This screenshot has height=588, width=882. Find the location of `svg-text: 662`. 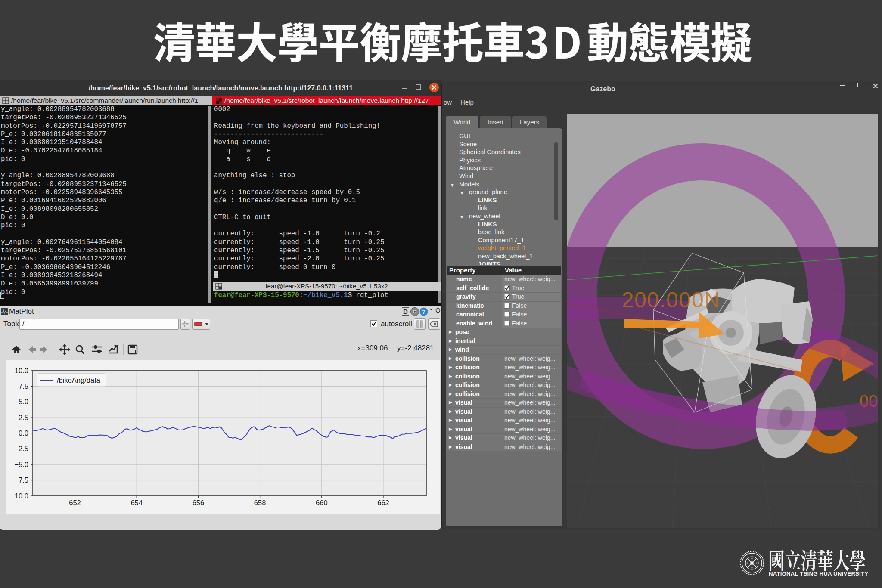

svg-text: 662 is located at coordinates (383, 503).